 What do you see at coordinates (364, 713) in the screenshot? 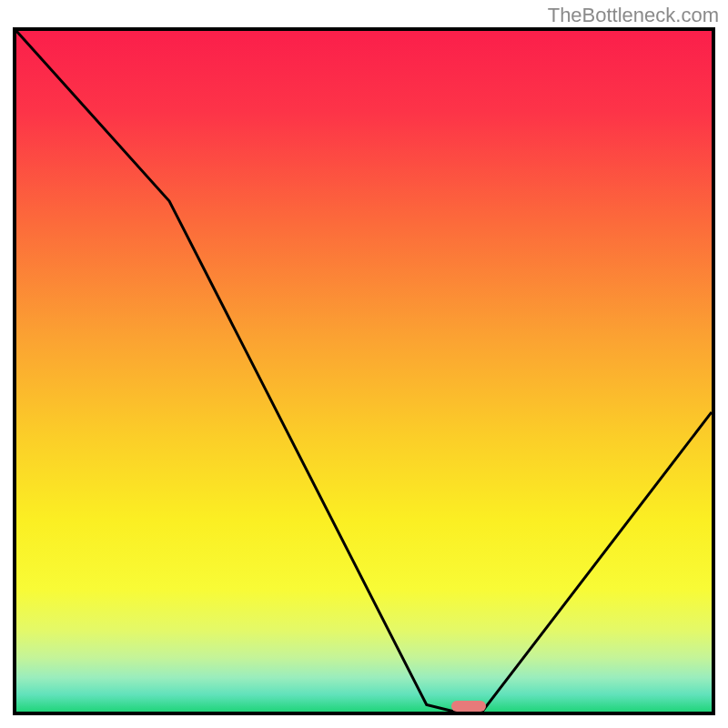
I see `plot-border-bottom` at bounding box center [364, 713].